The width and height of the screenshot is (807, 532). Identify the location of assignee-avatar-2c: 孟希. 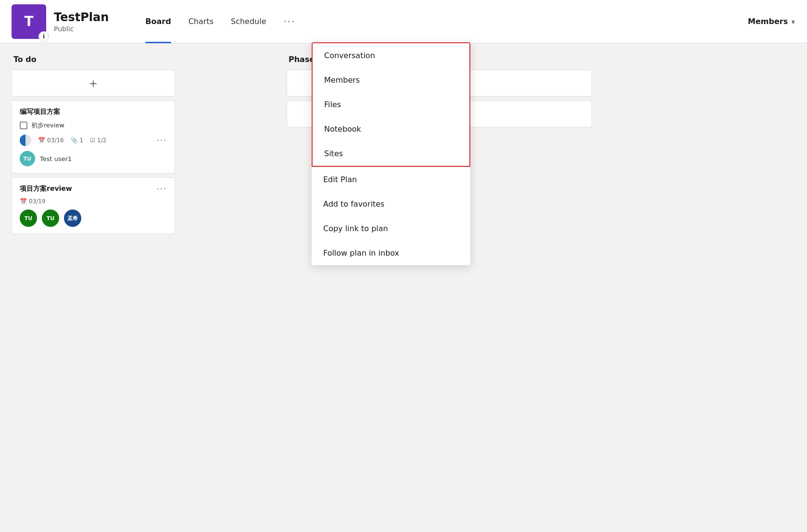
(73, 218).